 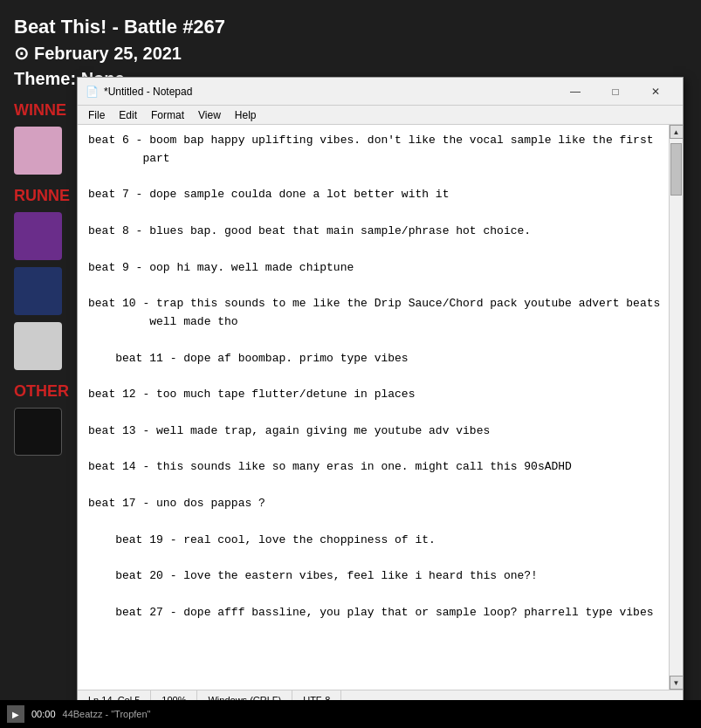 I want to click on scroll-up-arrow: ▲, so click(x=677, y=132).